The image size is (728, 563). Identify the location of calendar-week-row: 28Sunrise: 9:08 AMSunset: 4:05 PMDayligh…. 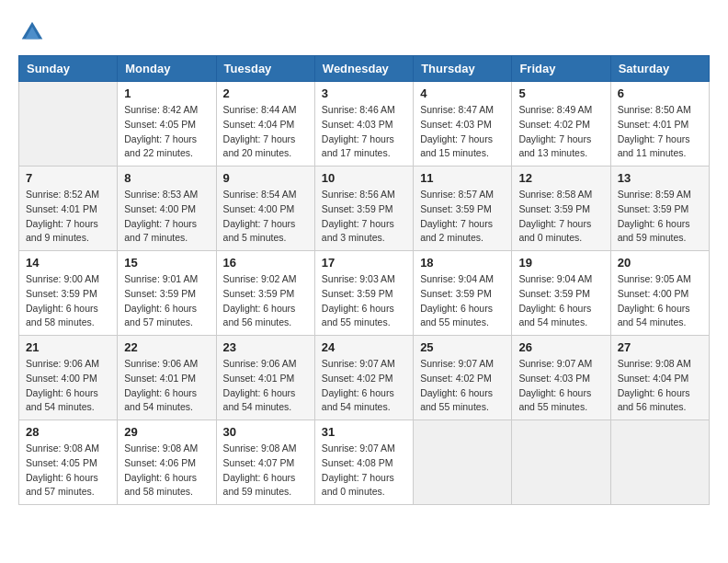
(364, 463).